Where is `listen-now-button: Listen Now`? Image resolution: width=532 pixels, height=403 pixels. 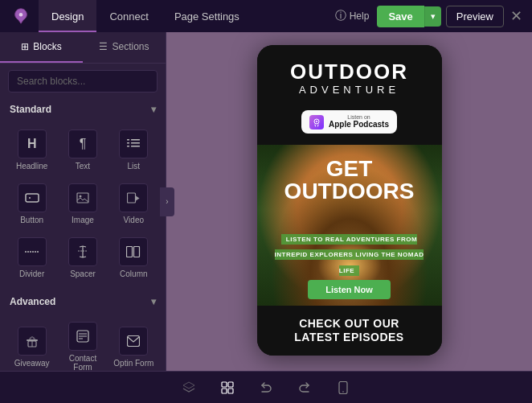 listen-now-button: Listen Now is located at coordinates (349, 290).